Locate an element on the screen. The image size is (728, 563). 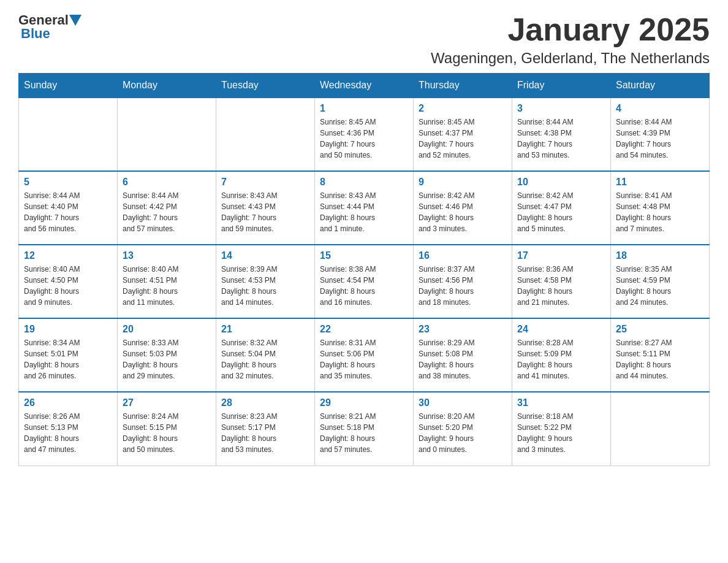
day-info: Sunrise: 8:42 AM Sunset: 4:46 PM Dayligh… is located at coordinates (463, 212).